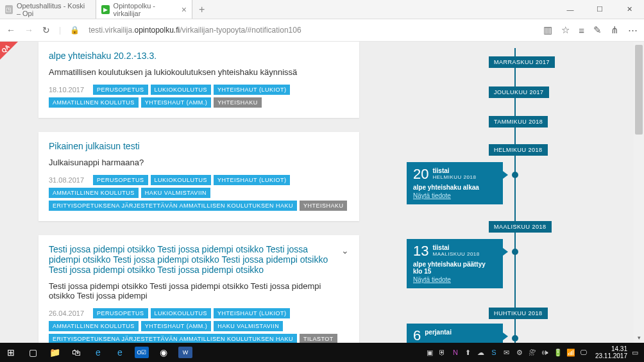 The image size is (644, 362). Describe the element at coordinates (11, 352) in the screenshot. I see `start-button: ⊞` at that location.